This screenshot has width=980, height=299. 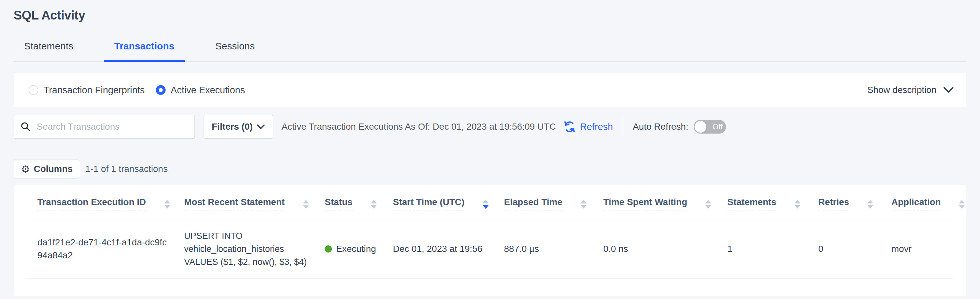 What do you see at coordinates (710, 127) in the screenshot?
I see `auto-refresh-toggle: Off` at bounding box center [710, 127].